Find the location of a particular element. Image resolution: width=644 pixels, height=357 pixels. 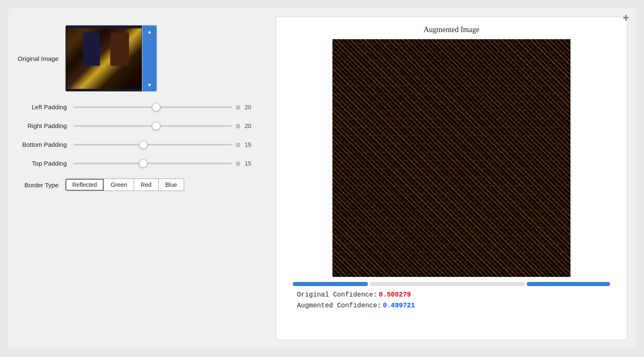

image-picker: ▲ ▼ is located at coordinates (111, 58).